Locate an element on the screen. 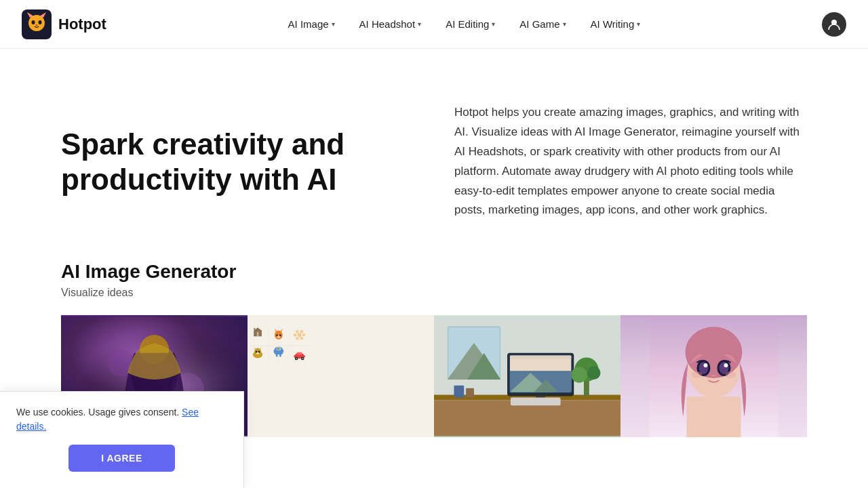 The image size is (868, 488). cookie-text: We use cookies. Usage gives consent. See… is located at coordinates (122, 420).